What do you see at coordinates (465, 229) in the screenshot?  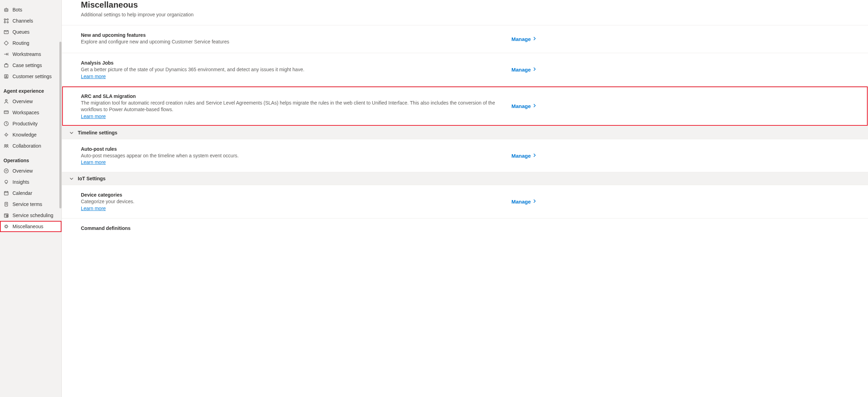 I see `settings-section: Command definitions` at bounding box center [465, 229].